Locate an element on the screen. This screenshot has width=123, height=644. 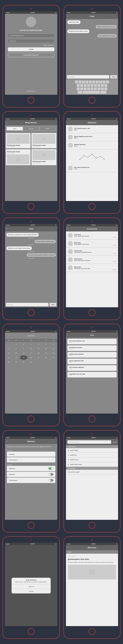
comment-row: Mark DoePost epsum sed lucrem dolor10:04… is located at coordinates (92, 268).